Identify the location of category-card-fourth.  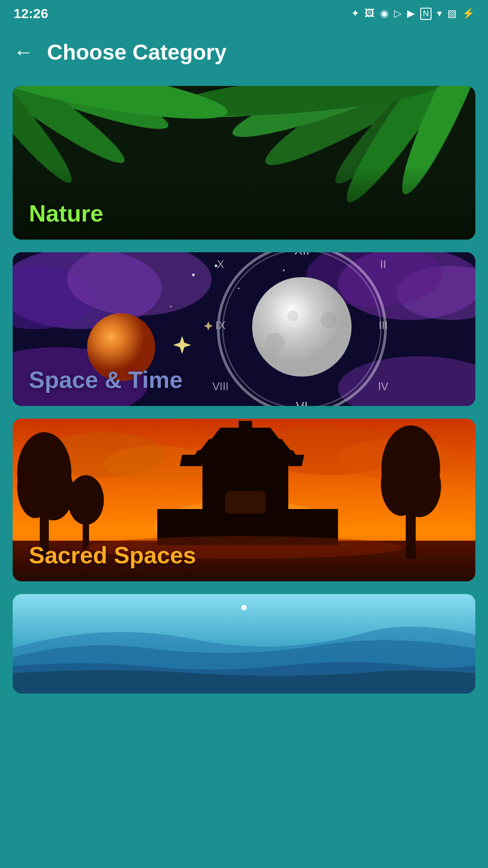
(244, 644).